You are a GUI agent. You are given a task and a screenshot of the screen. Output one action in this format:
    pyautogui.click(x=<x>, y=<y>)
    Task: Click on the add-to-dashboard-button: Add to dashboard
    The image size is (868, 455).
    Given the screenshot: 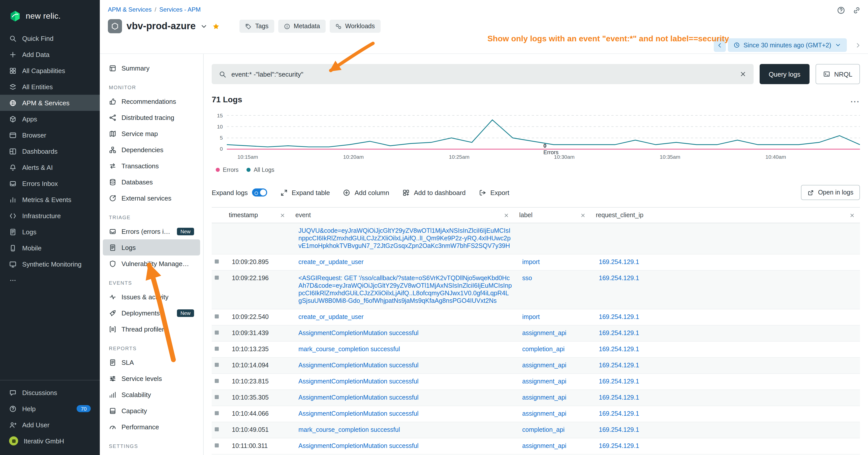 What is the action you would take?
    pyautogui.click(x=434, y=193)
    